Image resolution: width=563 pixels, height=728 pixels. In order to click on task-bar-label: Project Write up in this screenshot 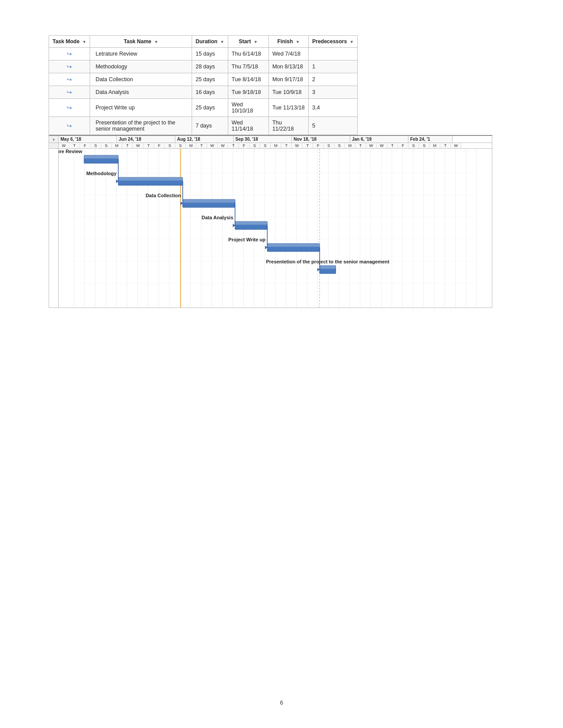, I will do `click(247, 240)`.